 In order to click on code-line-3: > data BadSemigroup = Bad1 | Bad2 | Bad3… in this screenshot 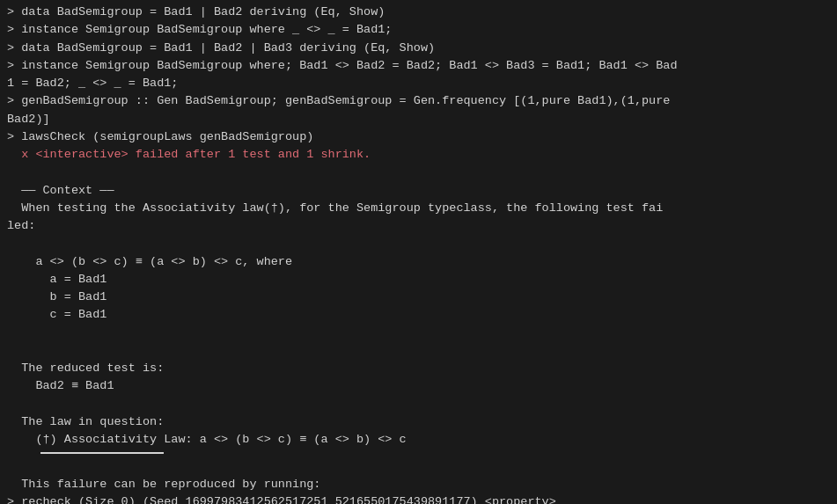, I will do `click(419, 48)`.